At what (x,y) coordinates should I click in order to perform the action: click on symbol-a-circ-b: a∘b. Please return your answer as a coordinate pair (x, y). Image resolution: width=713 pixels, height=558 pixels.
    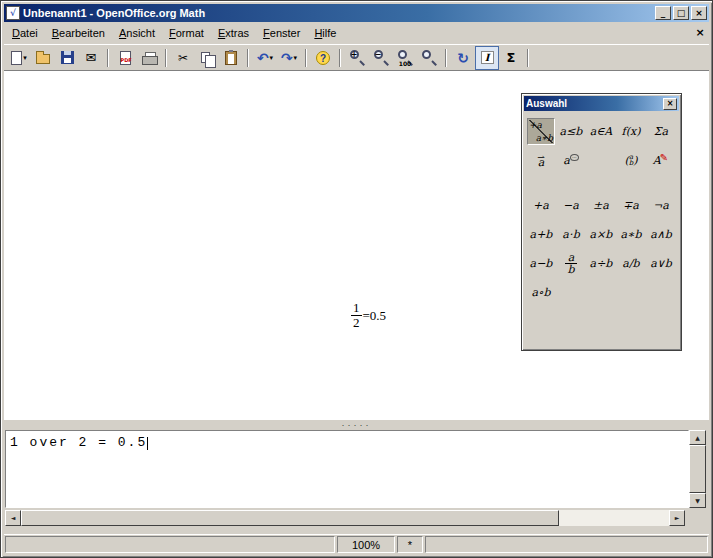
    Looking at the image, I should click on (541, 292).